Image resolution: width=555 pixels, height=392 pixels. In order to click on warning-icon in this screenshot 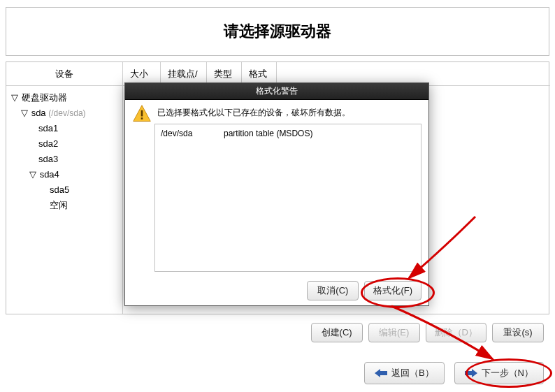, I will do `click(142, 114)`.